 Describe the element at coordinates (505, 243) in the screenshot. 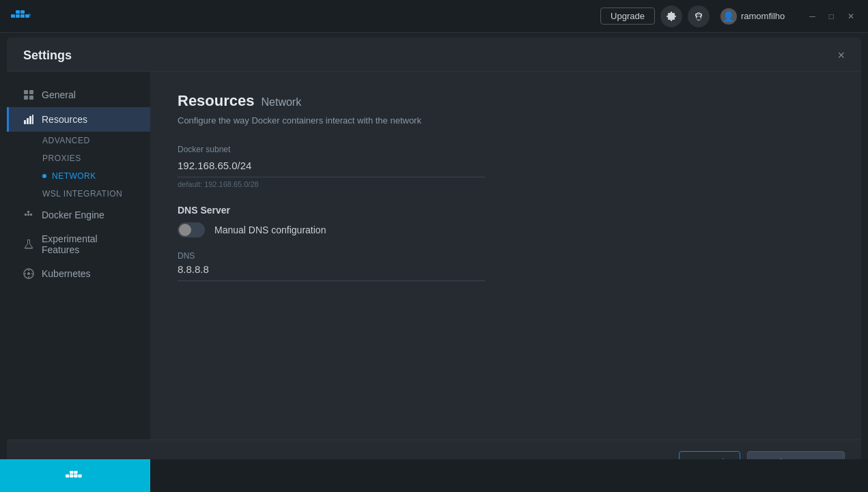

I see `dns-server-section: DNS Server Manual DNS configuration DNS …` at that location.